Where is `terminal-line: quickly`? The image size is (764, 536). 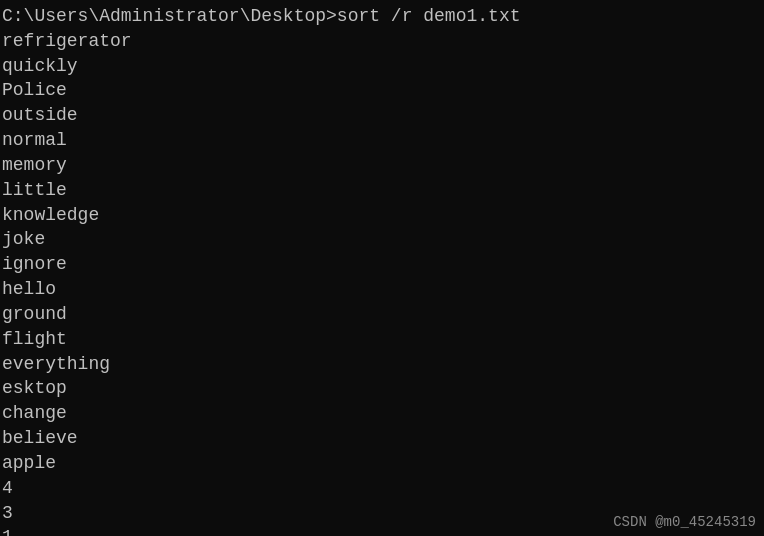
terminal-line: quickly is located at coordinates (382, 66).